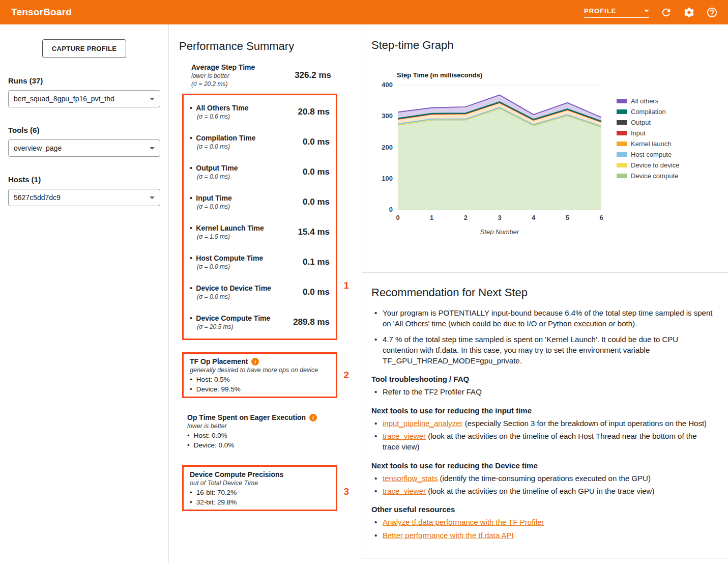 This screenshot has width=728, height=563. What do you see at coordinates (243, 67) in the screenshot?
I see `metric-label: Average Step Time` at bounding box center [243, 67].